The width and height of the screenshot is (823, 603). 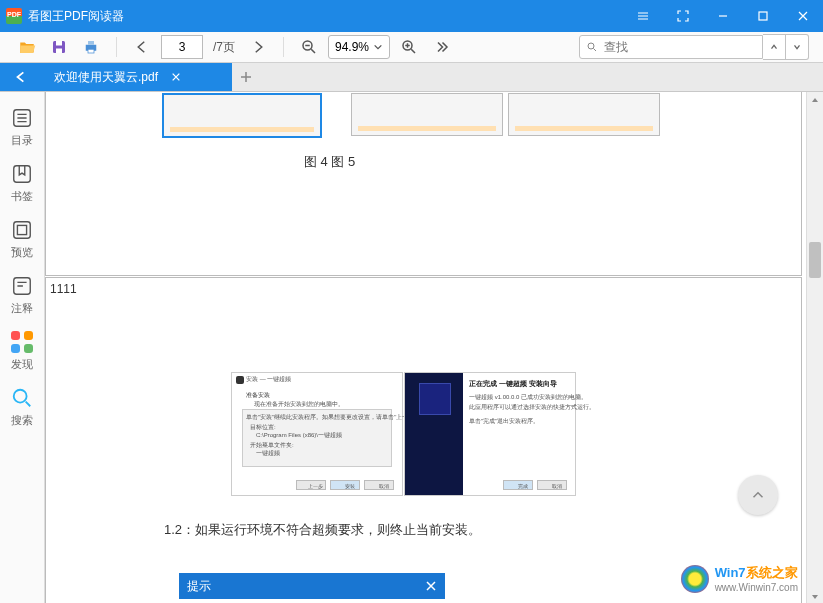 I want to click on new-tab-button, so click(x=246, y=77).